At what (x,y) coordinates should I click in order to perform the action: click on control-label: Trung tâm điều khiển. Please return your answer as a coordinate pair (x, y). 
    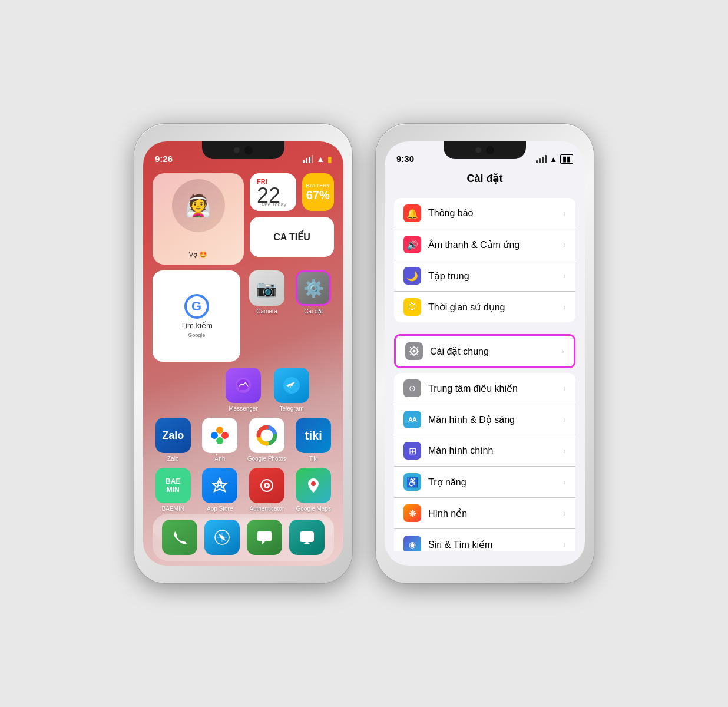
    Looking at the image, I should click on (496, 389).